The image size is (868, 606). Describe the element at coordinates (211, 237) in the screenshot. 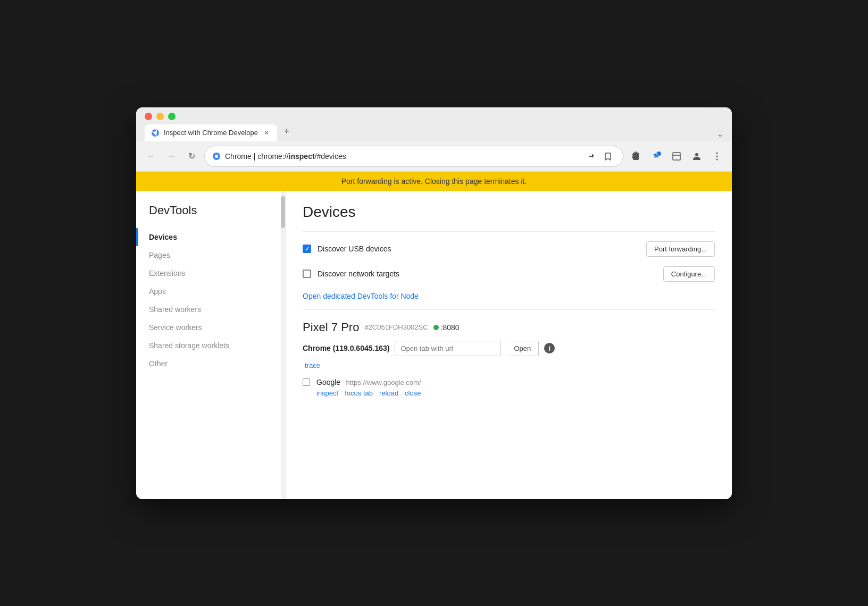

I see `sidebar-item-devices: Devices` at that location.